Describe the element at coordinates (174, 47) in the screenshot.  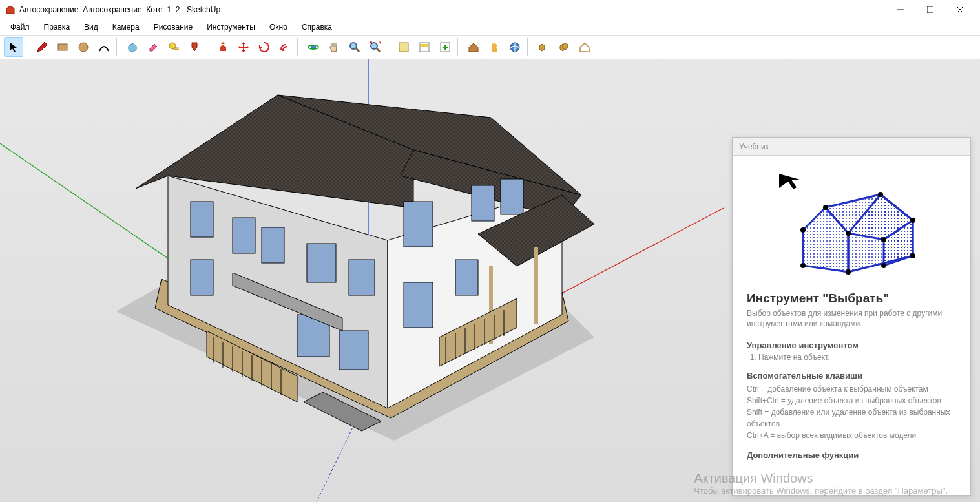
I see `tool-tape` at that location.